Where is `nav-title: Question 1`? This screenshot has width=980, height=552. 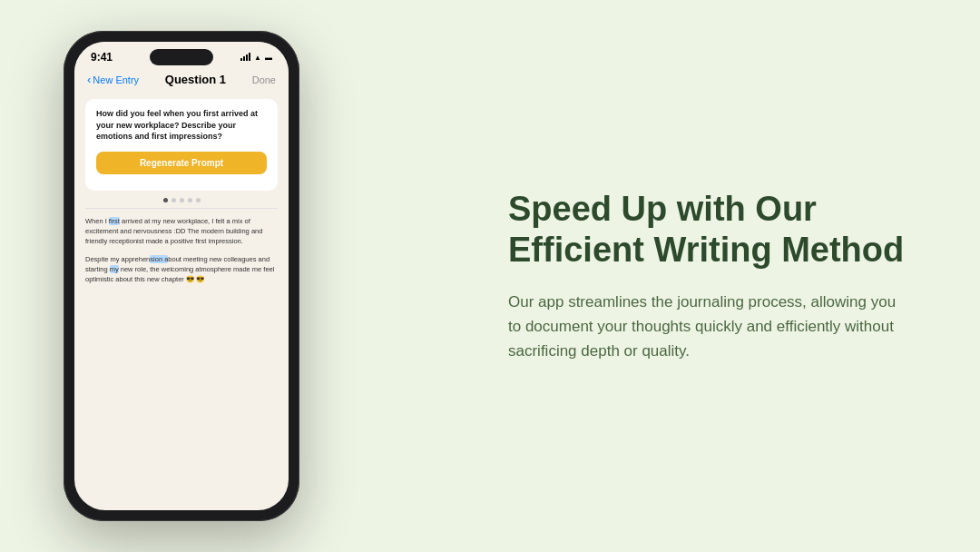
nav-title: Question 1 is located at coordinates (196, 80).